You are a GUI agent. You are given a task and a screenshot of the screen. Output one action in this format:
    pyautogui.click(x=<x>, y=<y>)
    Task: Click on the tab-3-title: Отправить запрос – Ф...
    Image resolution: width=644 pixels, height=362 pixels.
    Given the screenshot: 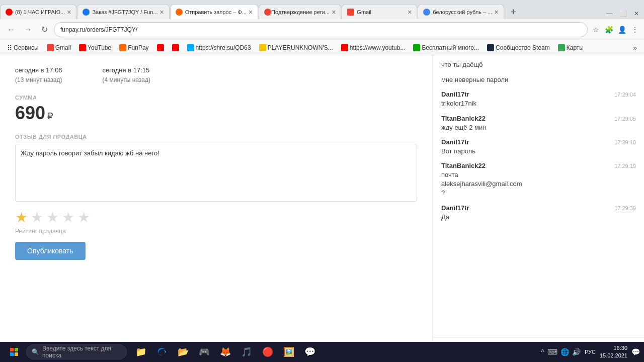 What is the action you would take?
    pyautogui.click(x=216, y=12)
    